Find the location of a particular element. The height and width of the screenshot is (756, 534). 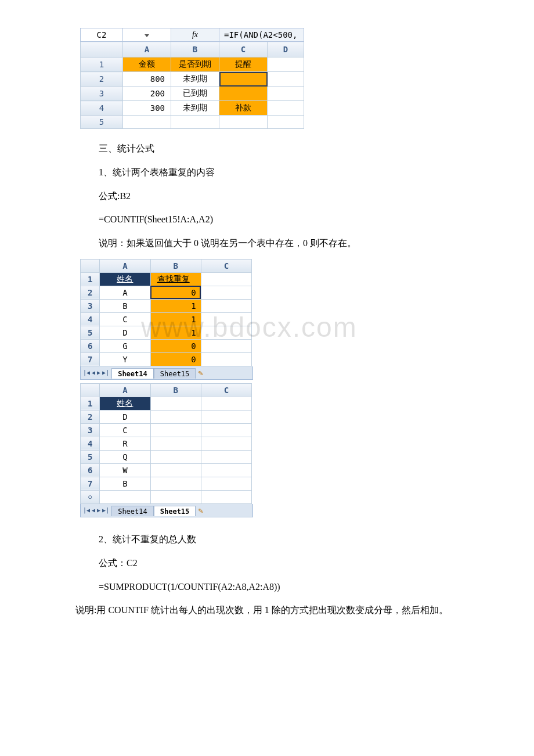

cell: 查找重复 is located at coordinates (175, 279).